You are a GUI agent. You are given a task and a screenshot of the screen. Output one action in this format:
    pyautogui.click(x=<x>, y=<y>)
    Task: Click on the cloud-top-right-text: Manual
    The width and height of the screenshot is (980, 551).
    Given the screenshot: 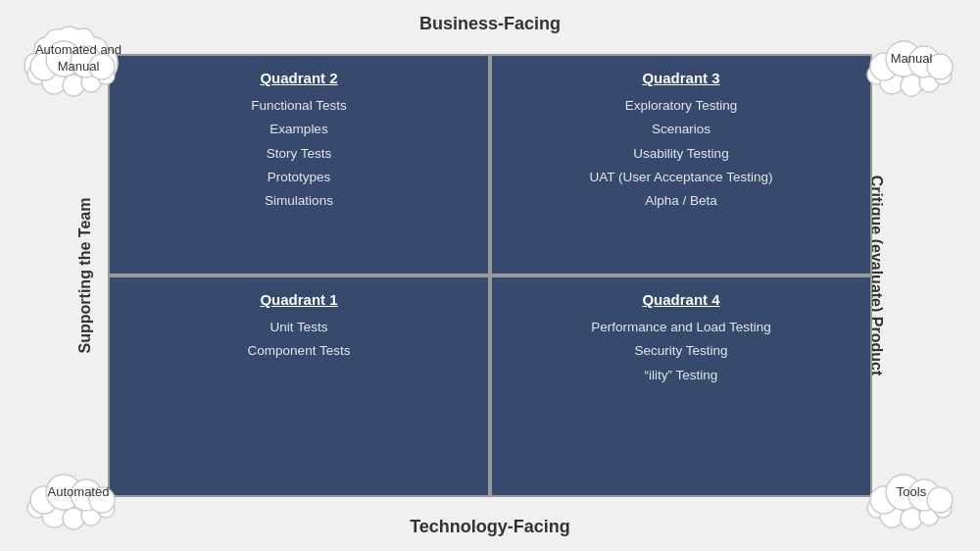 What is the action you would take?
    pyautogui.click(x=911, y=59)
    